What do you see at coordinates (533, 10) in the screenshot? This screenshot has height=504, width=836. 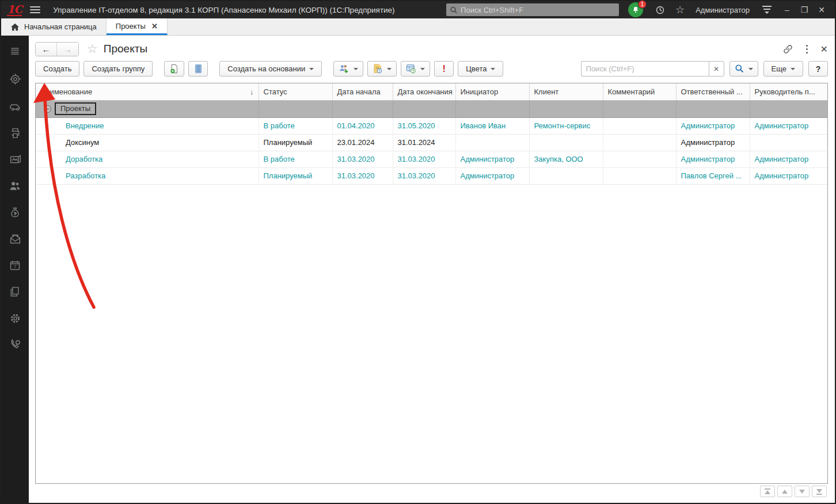 I see `global-search-box` at bounding box center [533, 10].